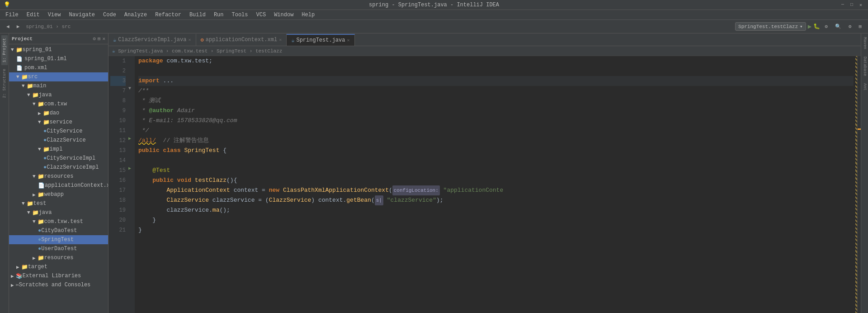  What do you see at coordinates (59, 158) in the screenshot?
I see `tree-item-cityserviceimpl: ● CityServiceImpl` at bounding box center [59, 158].